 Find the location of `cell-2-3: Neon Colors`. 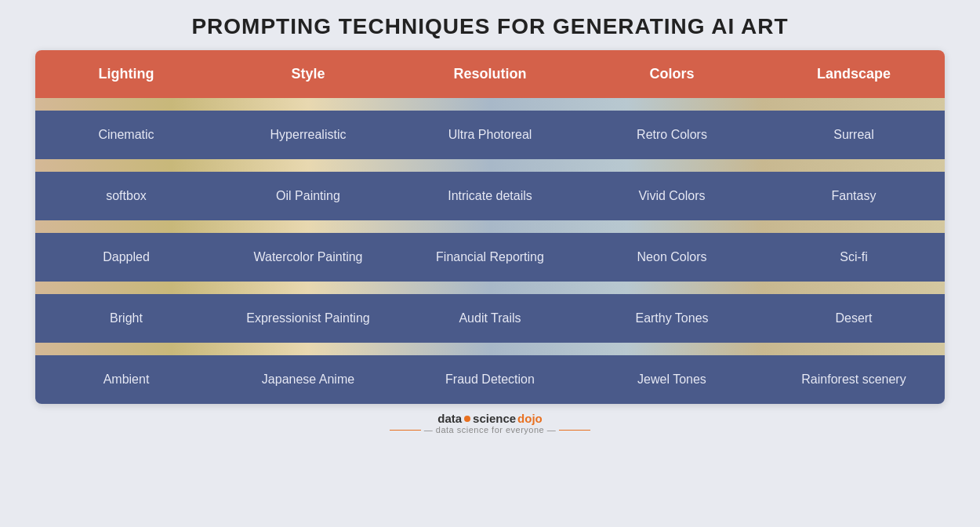

cell-2-3: Neon Colors is located at coordinates (672, 257).